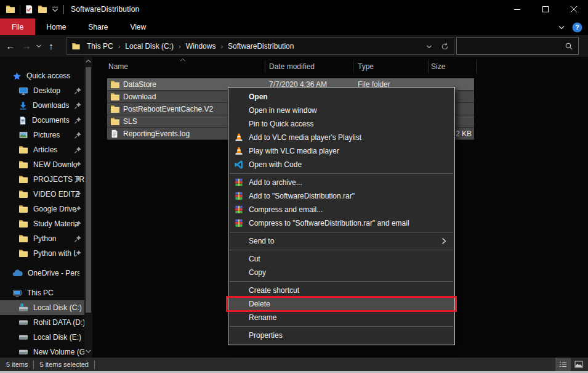 This screenshot has width=588, height=373. What do you see at coordinates (42, 165) in the screenshot?
I see `sidebar-item-new-downlo: NEW Downlo` at bounding box center [42, 165].